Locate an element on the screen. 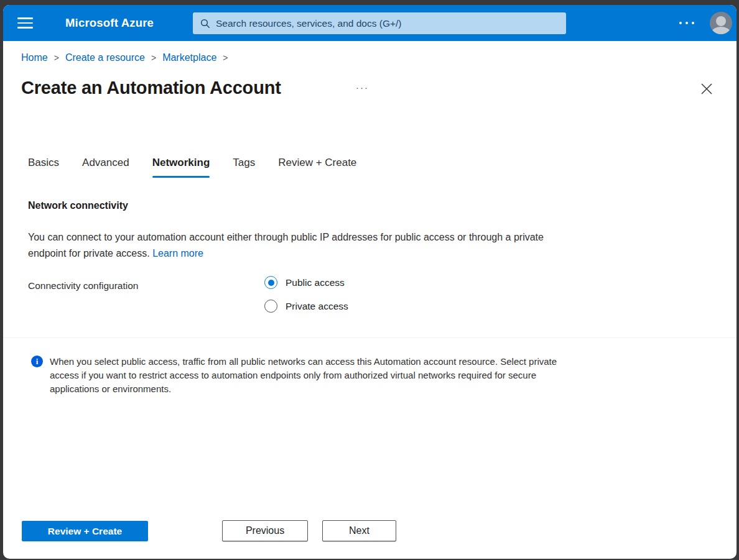 The width and height of the screenshot is (739, 560). hamburger-menu-icon is located at coordinates (28, 23).